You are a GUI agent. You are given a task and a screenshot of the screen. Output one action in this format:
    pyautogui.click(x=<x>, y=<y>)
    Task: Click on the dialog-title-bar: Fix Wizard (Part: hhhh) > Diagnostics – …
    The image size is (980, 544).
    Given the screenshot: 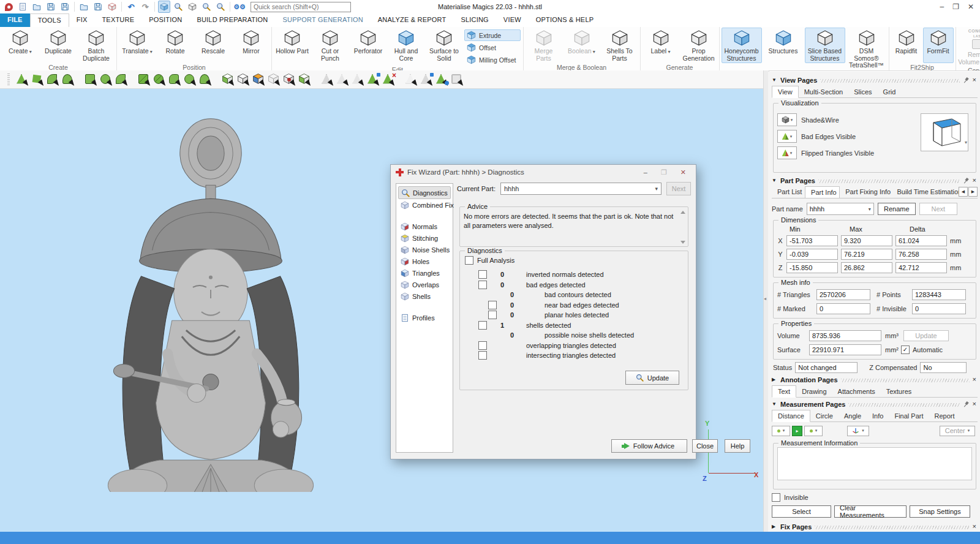 What is the action you would take?
    pyautogui.click(x=543, y=172)
    